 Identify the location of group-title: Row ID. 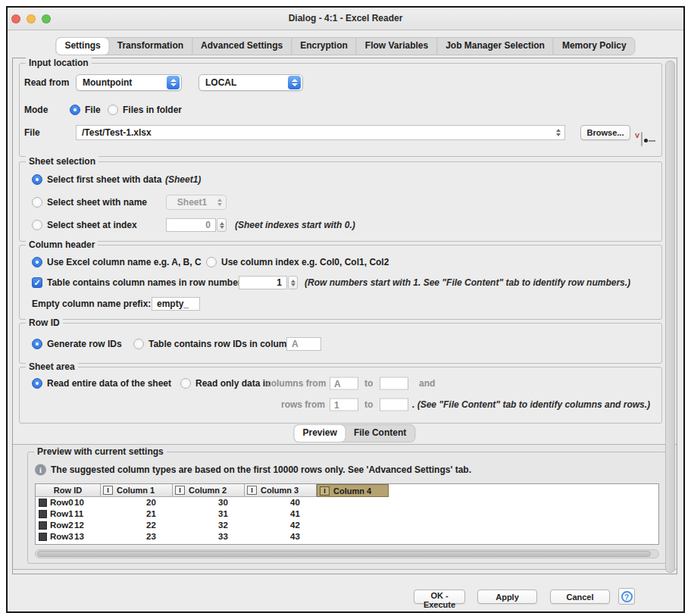
(44, 323).